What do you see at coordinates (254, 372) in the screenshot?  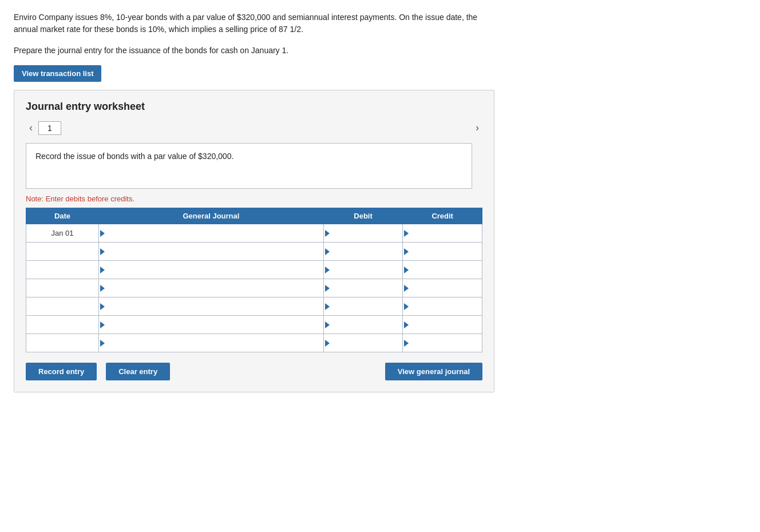 I see `action-buttons-row: Record entry Clear entry View general jo…` at bounding box center [254, 372].